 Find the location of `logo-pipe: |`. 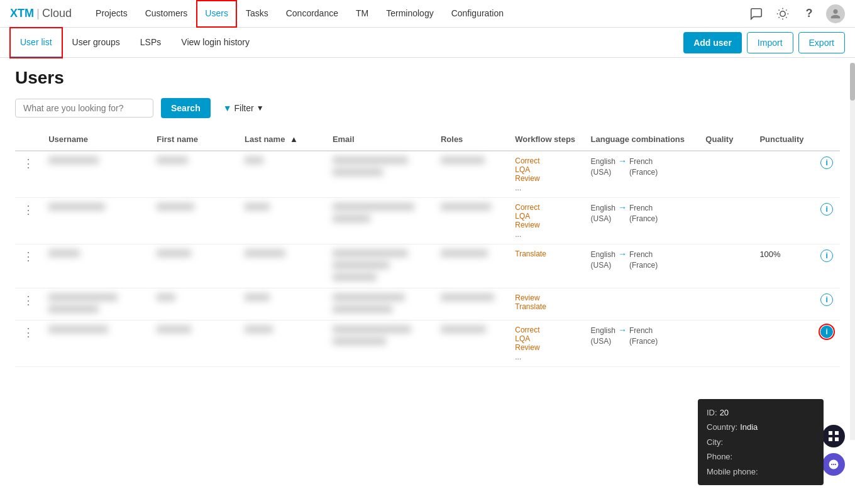

logo-pipe: | is located at coordinates (38, 14).